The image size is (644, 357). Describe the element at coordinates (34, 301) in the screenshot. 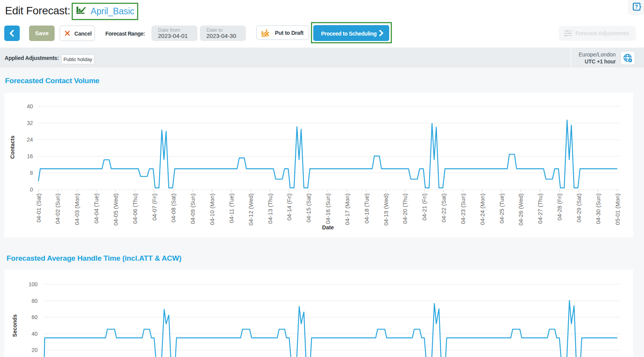

I see `svg-text: 80` at that location.